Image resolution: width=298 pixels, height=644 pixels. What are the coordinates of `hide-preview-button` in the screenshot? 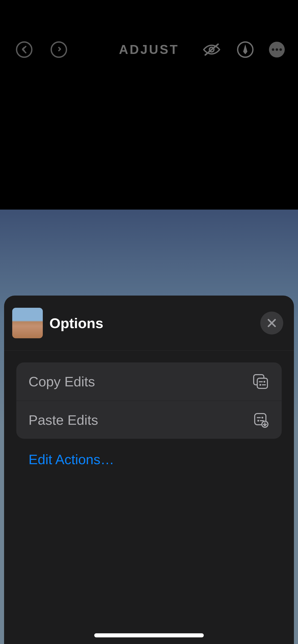 It's located at (212, 50).